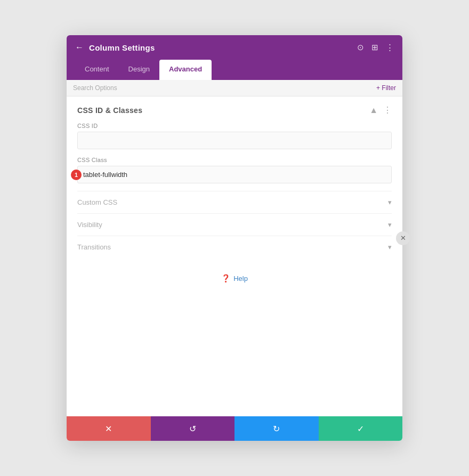 The height and width of the screenshot is (476, 469). I want to click on help-icon: ❓, so click(226, 278).